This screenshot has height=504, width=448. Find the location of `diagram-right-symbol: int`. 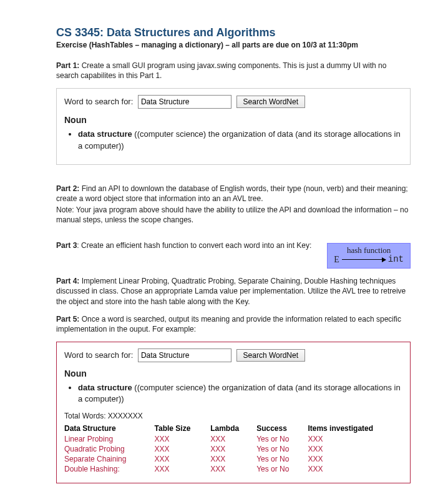

diagram-right-symbol: int is located at coordinates (396, 260).